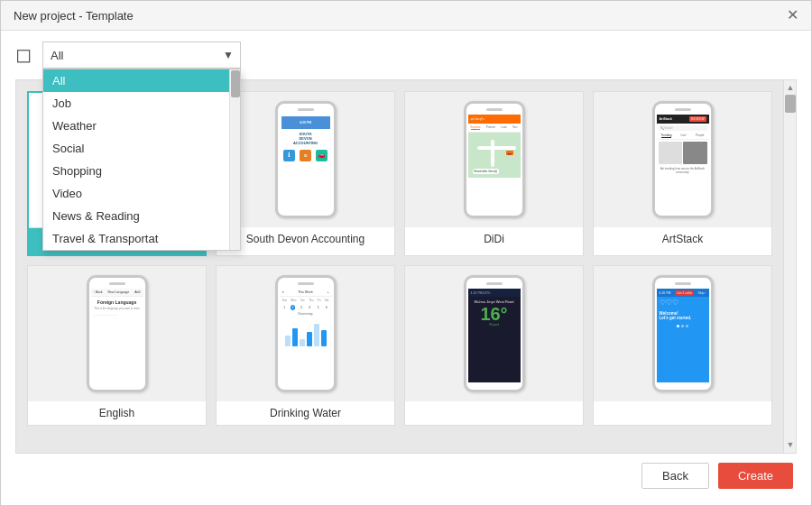 The image size is (812, 506). What do you see at coordinates (142, 55) in the screenshot?
I see `category-select: All Job Weather Social Shopping Video Ne…` at bounding box center [142, 55].